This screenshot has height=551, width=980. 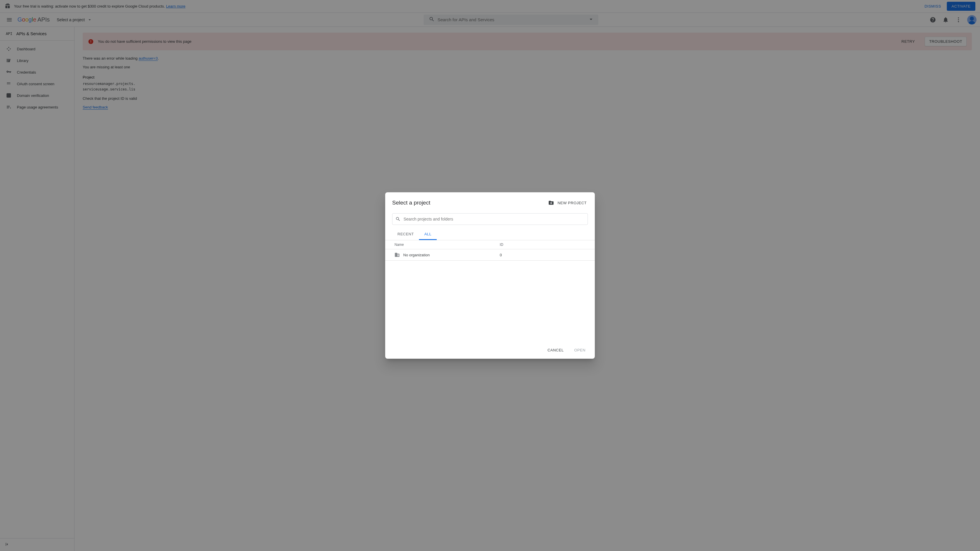 I want to click on new-project-button: NEW PROJECT, so click(x=568, y=203).